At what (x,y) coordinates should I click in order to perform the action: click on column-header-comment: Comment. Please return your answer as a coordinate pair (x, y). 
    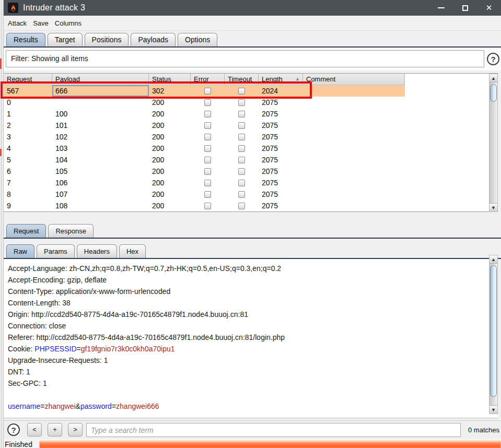
    Looking at the image, I should click on (354, 79).